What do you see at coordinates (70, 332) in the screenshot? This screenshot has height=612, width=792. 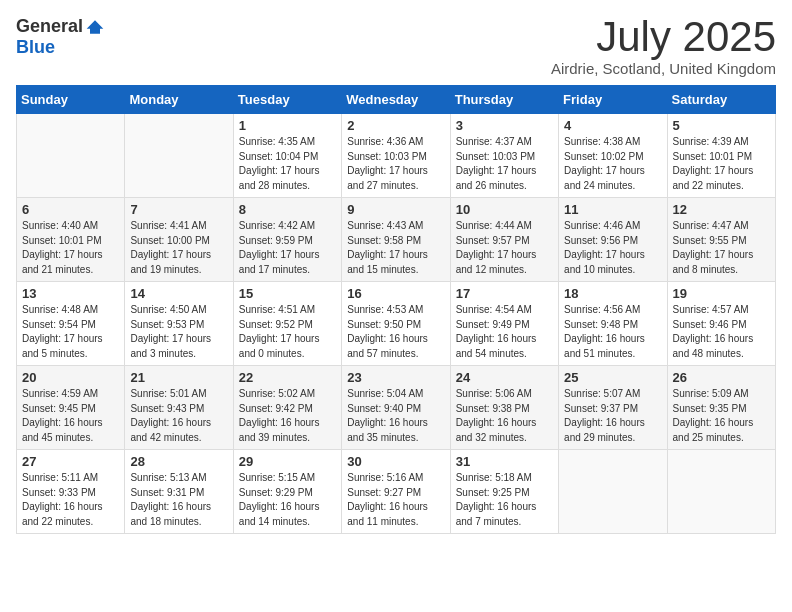 I see `day-info: Sunrise: 4:48 AM Sunset: 9:54 PM Dayligh…` at bounding box center [70, 332].